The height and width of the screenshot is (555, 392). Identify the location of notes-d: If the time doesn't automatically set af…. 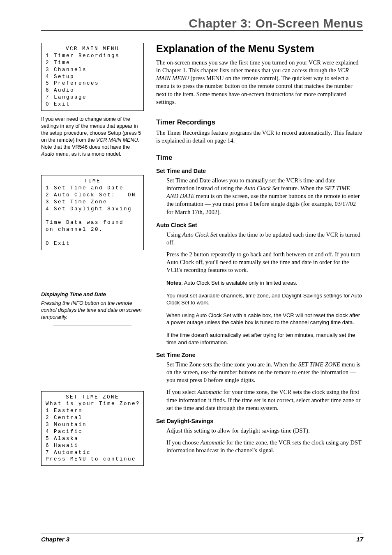
(265, 339).